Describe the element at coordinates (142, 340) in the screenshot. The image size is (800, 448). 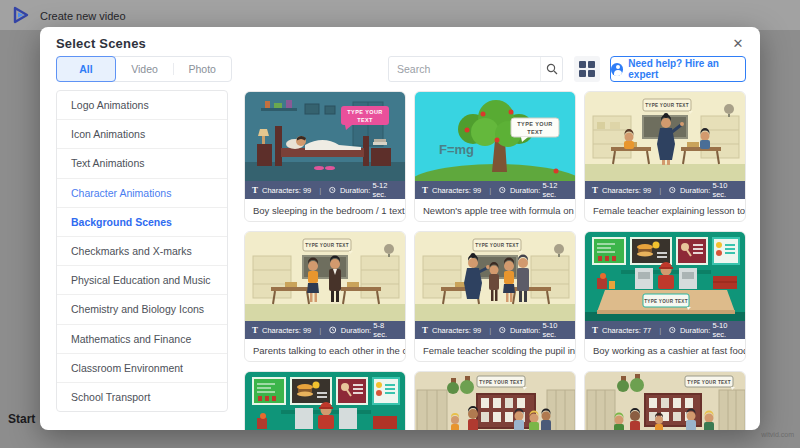
I see `sidebar-item-mathematics-finance: Mathematics and Finance` at that location.